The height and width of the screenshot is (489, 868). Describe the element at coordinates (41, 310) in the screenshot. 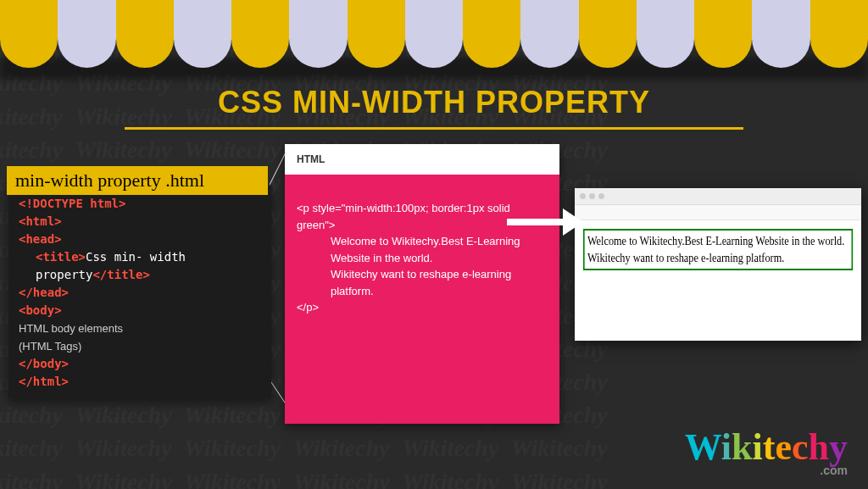

I see `code-line: <body>` at that location.